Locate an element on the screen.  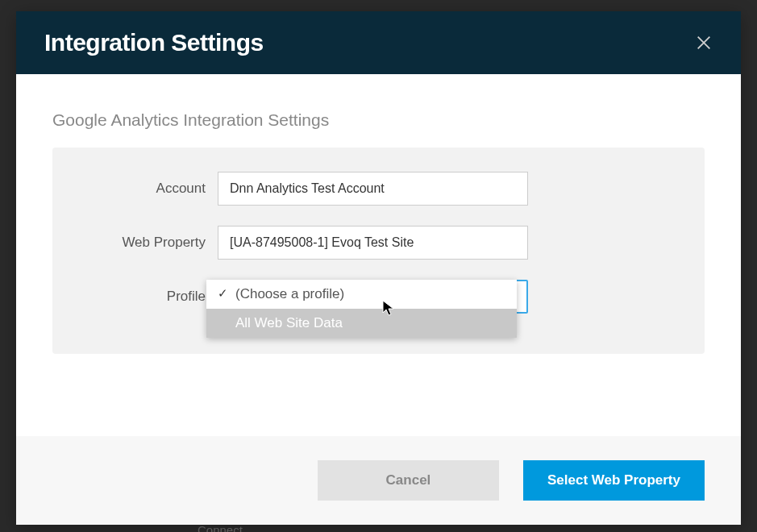
select-web-property-button: Select Web Property is located at coordinates (614, 480).